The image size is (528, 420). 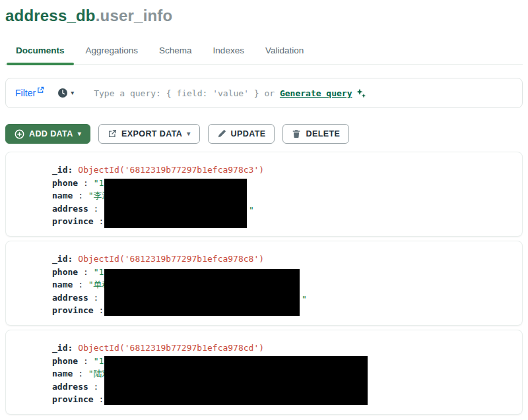 I want to click on database-name: address_db, so click(x=50, y=16).